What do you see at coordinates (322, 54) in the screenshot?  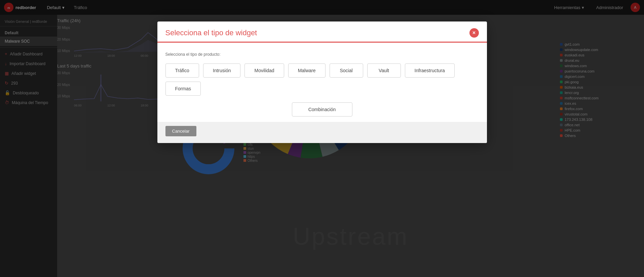 I see `modal-subtitle: Selecciona el tipo de producto:` at bounding box center [322, 54].